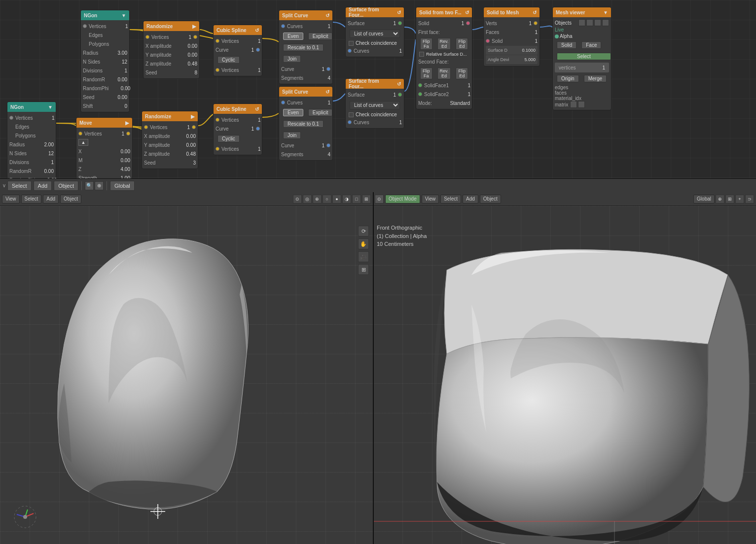 The height and width of the screenshot is (544, 756). Describe the element at coordinates (402, 199) in the screenshot. I see `object-mode-btn-right: Object Mode` at that location.